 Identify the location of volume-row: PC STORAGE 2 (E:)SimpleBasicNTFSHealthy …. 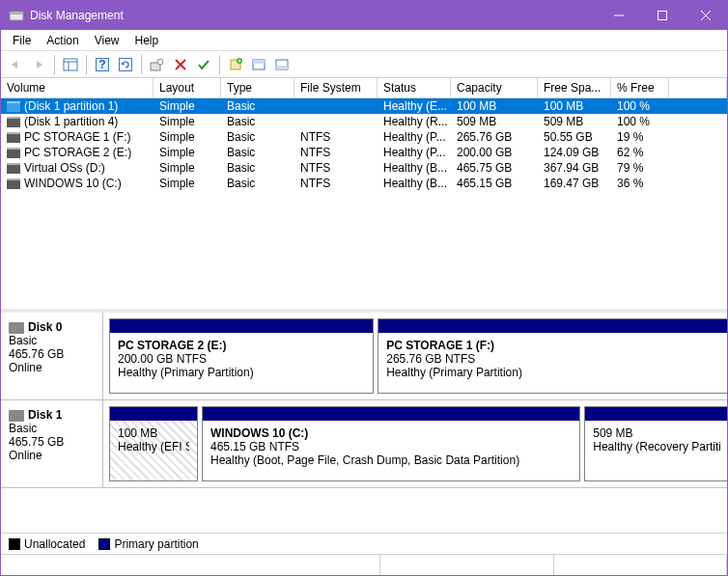
(364, 152).